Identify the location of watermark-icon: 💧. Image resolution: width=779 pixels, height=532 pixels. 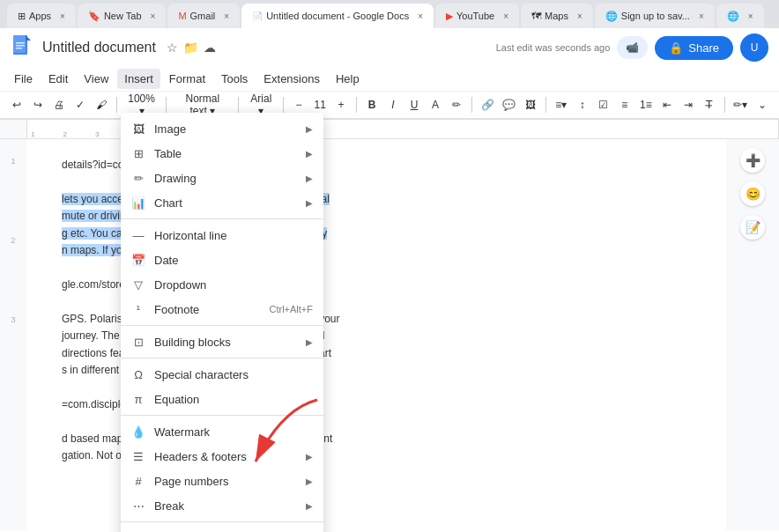
(138, 432).